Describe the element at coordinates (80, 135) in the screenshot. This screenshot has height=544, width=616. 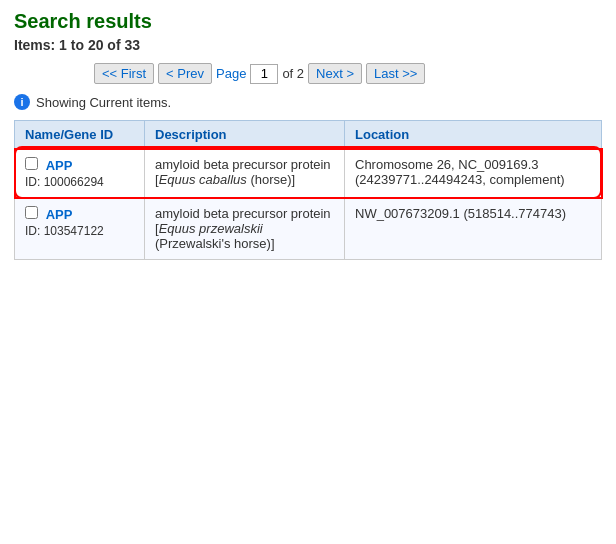
I see `col-name: Name/Gene ID` at that location.